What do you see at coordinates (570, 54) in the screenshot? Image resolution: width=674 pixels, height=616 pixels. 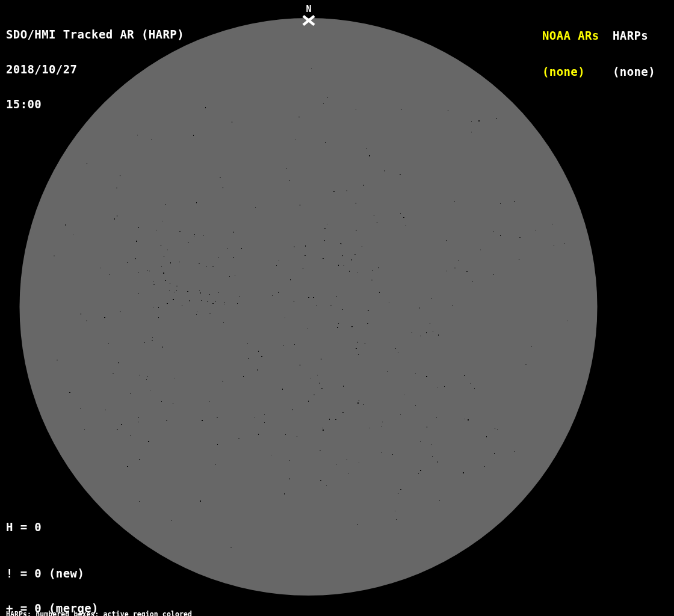 I see `noaa-ars-block: NOAA ARs (none)` at bounding box center [570, 54].